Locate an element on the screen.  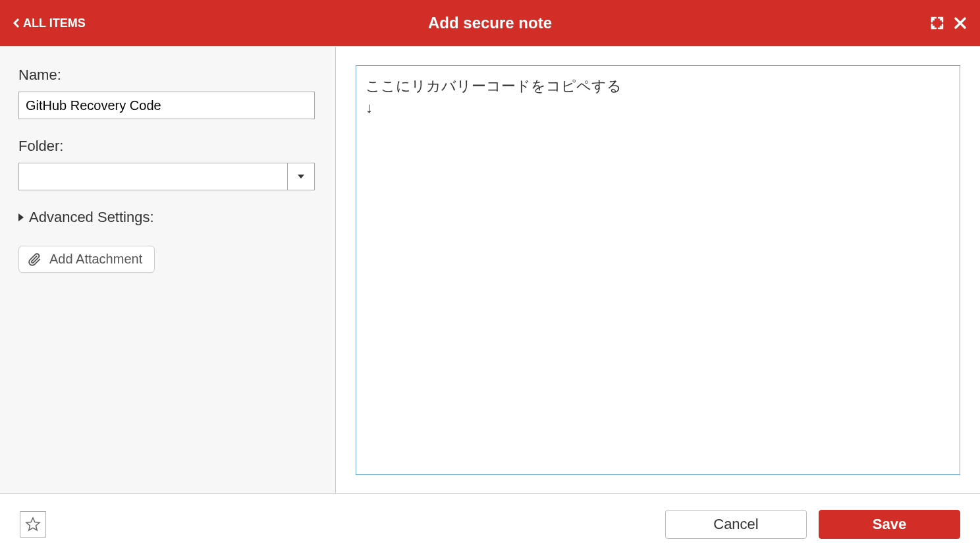
folder-field-group: Folder: is located at coordinates (167, 164).